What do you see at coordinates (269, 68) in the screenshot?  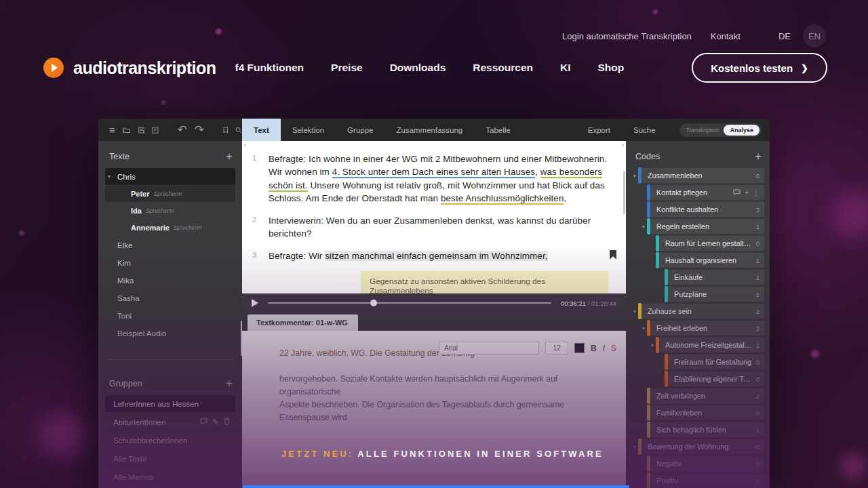 I see `nav-link-f4-funktionen: f4 Funktionen` at bounding box center [269, 68].